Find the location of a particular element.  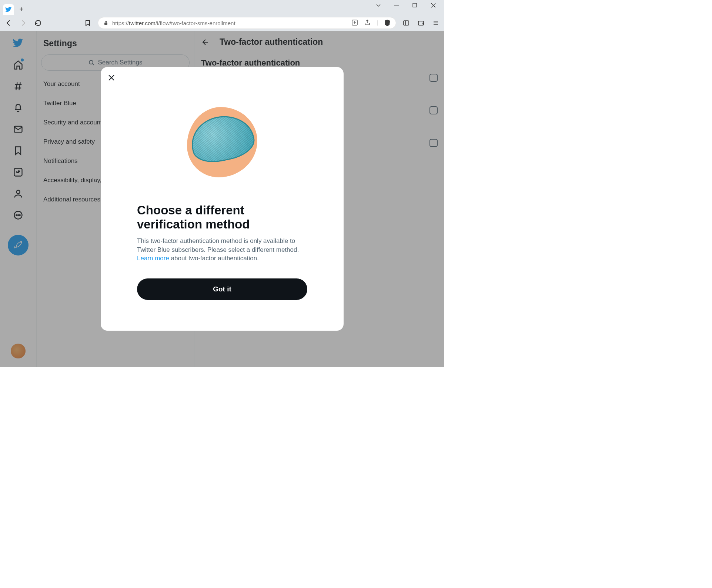

modal-close-button is located at coordinates (111, 78).